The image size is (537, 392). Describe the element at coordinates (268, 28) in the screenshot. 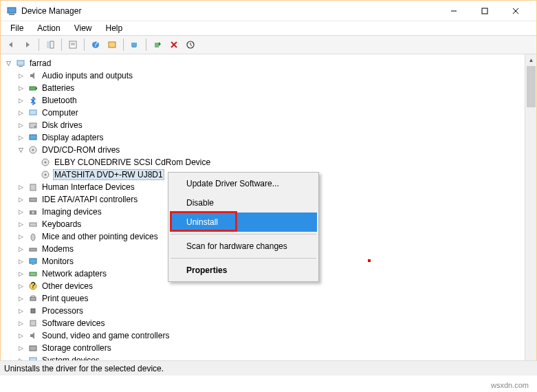

I see `menubar: File Action View Help` at that location.